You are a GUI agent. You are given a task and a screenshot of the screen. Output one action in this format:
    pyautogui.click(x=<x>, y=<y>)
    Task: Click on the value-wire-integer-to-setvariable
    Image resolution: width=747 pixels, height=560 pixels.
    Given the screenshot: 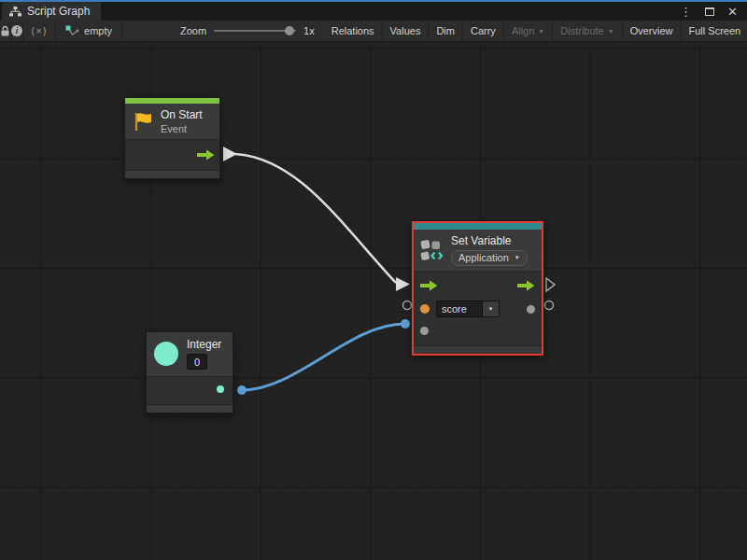 What is the action you would take?
    pyautogui.click(x=323, y=357)
    